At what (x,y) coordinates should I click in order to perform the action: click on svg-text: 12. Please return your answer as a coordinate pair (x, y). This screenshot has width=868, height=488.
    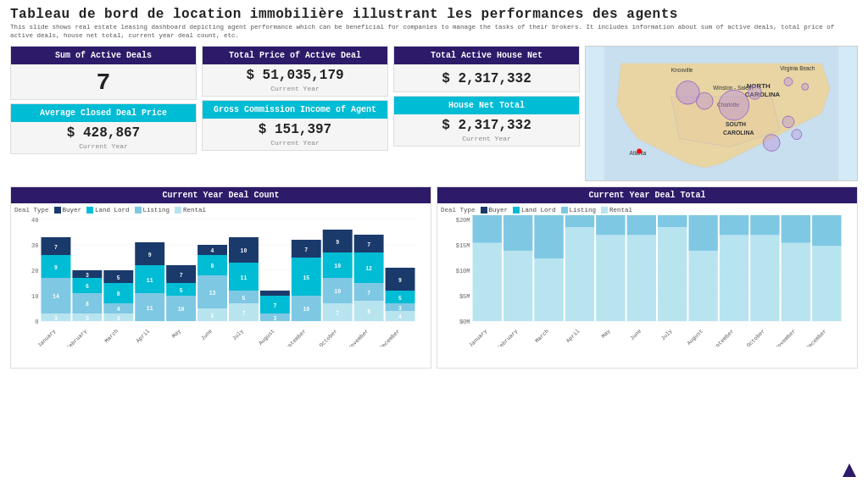
    Looking at the image, I should click on (369, 269).